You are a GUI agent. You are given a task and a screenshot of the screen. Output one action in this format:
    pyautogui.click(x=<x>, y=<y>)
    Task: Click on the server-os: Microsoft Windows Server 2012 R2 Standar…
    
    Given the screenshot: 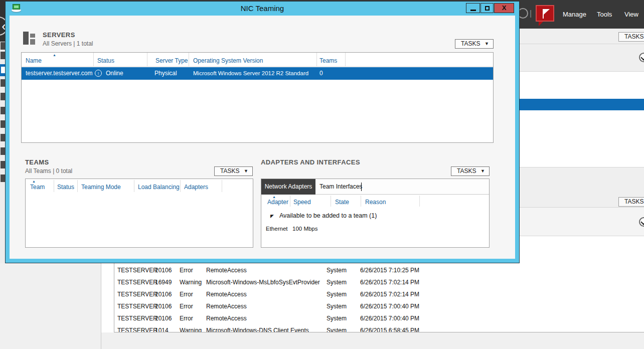 What is the action you would take?
    pyautogui.click(x=251, y=73)
    